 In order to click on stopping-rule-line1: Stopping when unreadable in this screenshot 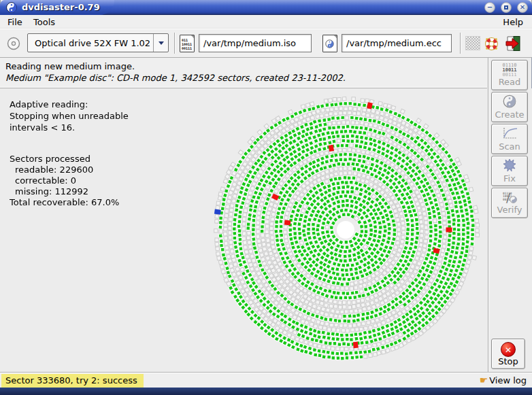, I will do `click(69, 116)`.